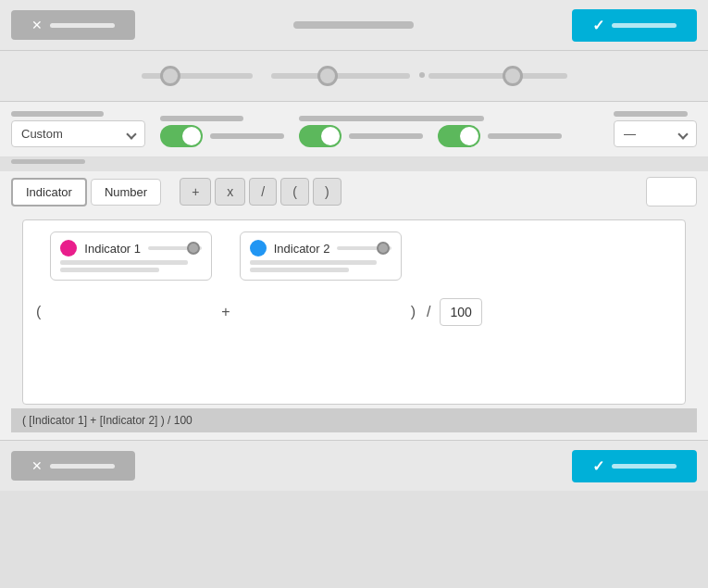 Image resolution: width=708 pixels, height=588 pixels. I want to click on formula-expression-text: ( [Indicator 1] + [Indicator 2] ) / 100, so click(107, 420).